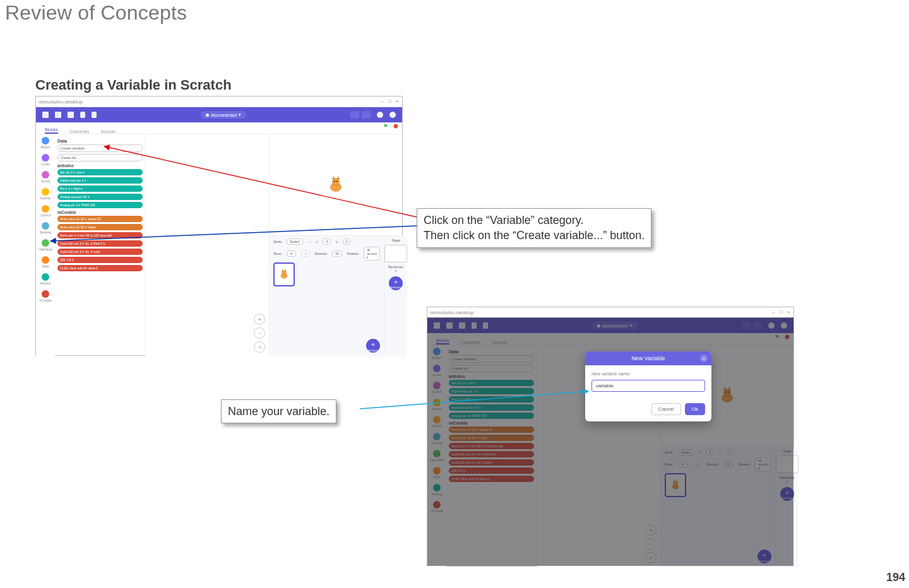 The image size is (909, 588). Describe the element at coordinates (491, 391) in the screenshot. I see `block-arduino: Digital read pin 2 ▾` at that location.